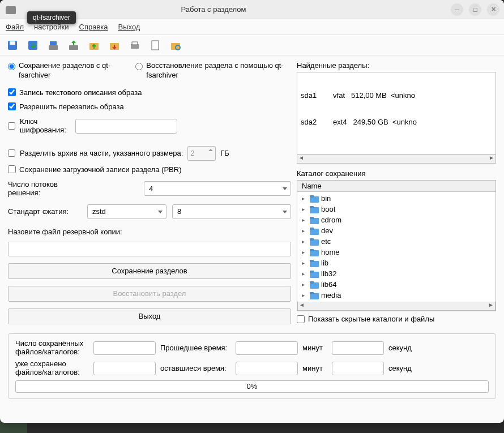 This screenshot has width=504, height=433. What do you see at coordinates (396, 319) in the screenshot?
I see `check-show-hidden: Показать скрытые каталоги и файлы` at bounding box center [396, 319].